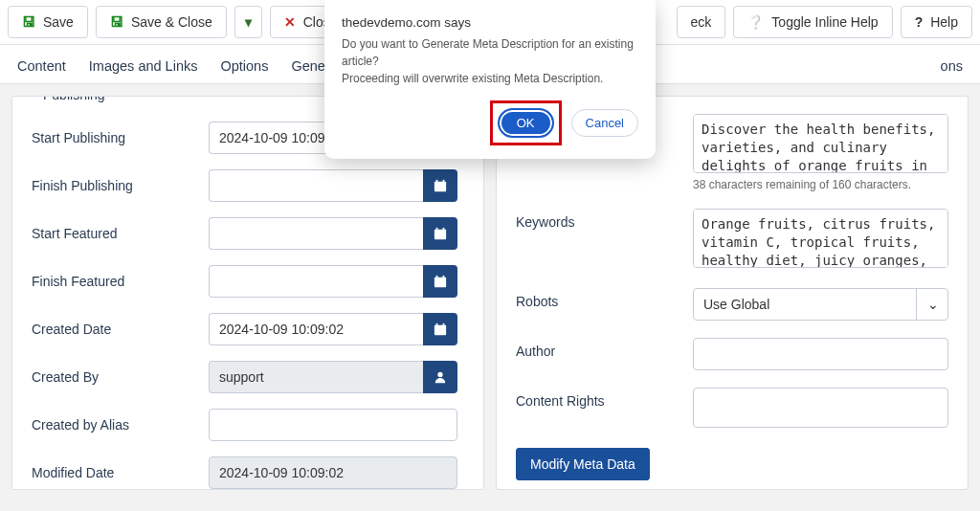 Image resolution: width=980 pixels, height=511 pixels. Describe the element at coordinates (821, 238) in the screenshot. I see `keywords-input` at that location.